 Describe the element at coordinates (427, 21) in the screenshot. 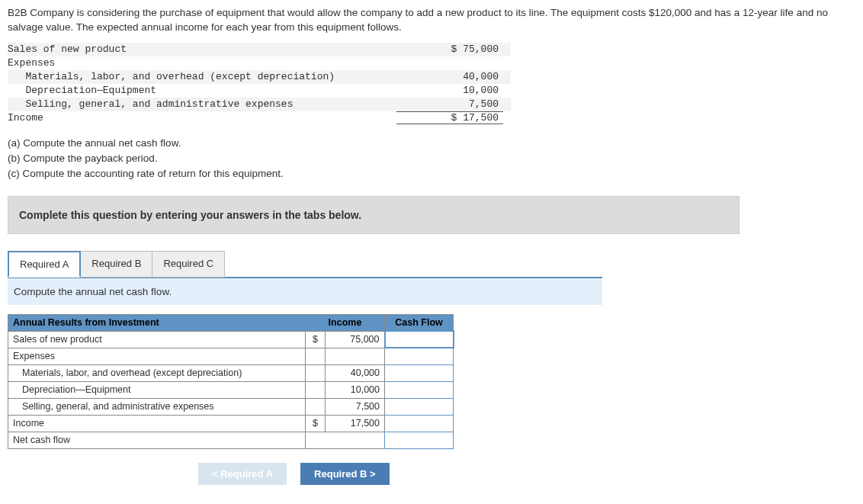

I see `problem-intro: B2B Company is considering the purchase …` at that location.